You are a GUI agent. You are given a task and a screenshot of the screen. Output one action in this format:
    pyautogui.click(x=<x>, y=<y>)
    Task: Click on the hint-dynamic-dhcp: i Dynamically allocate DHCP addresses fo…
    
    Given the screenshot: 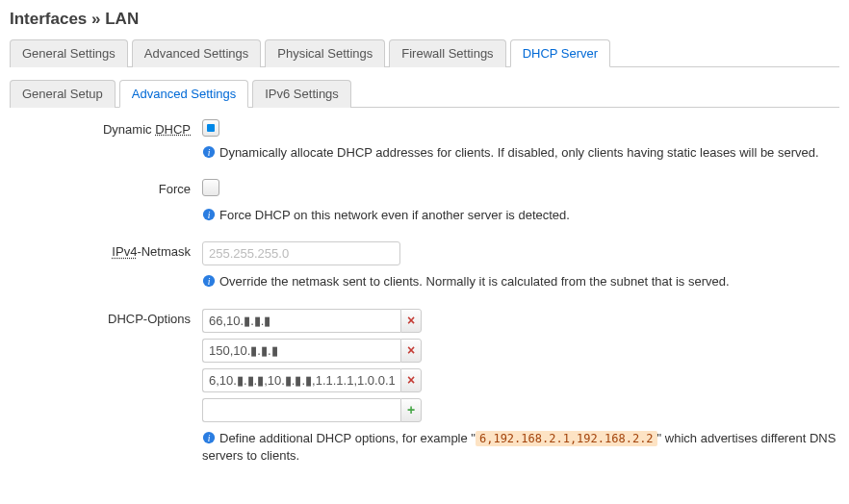 What is the action you would take?
    pyautogui.click(x=521, y=153)
    